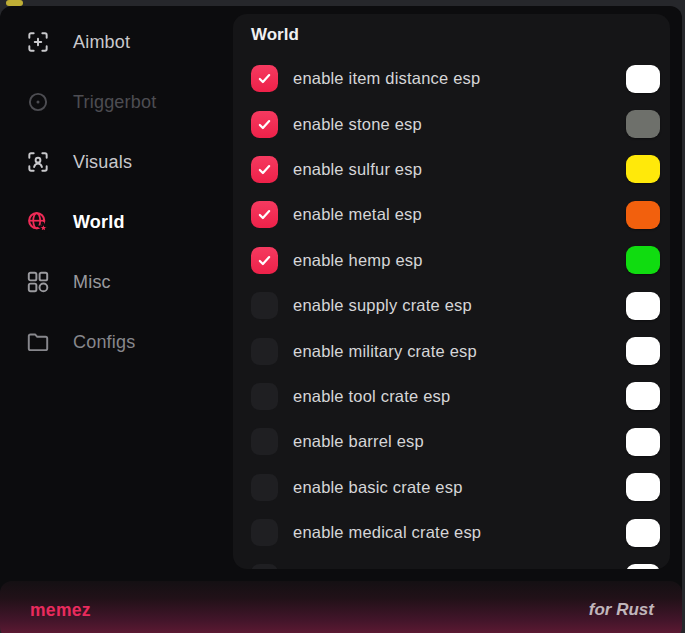 The width and height of the screenshot is (685, 633). I want to click on esp-row-label: enable barrel esp, so click(358, 442).